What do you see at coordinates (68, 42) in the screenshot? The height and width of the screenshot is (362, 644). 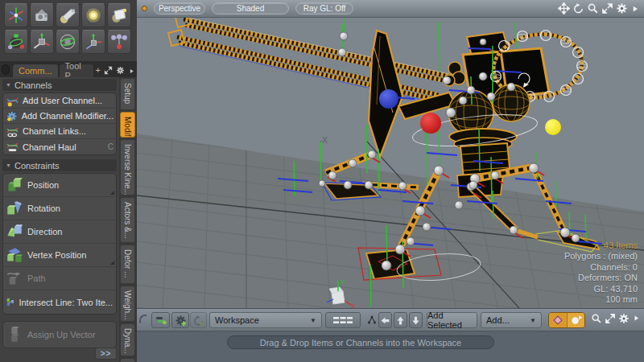 I see `add-ring-rig-button` at bounding box center [68, 42].